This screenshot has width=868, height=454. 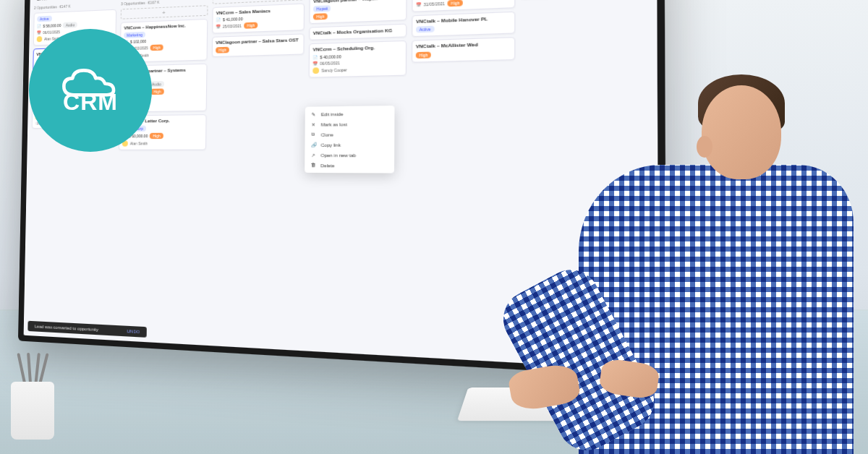 I want to click on card-owner: Alan Smith, so click(x=139, y=143).